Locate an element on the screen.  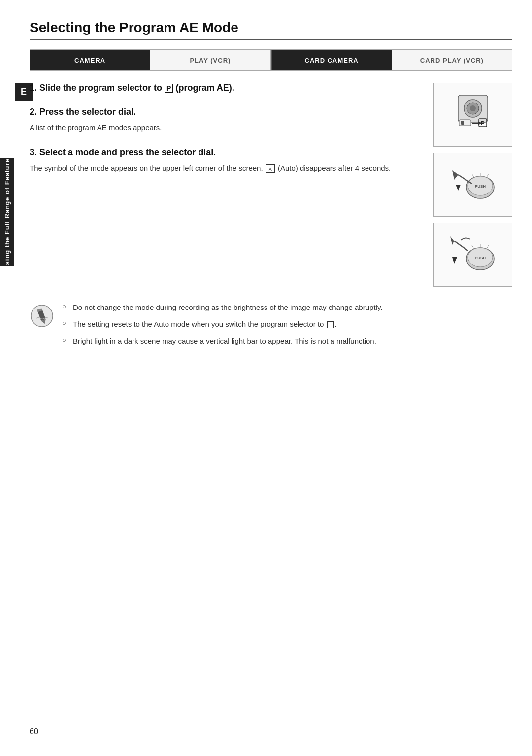
step-1: 1. Slide the program selector to P (prog… is located at coordinates (227, 88).